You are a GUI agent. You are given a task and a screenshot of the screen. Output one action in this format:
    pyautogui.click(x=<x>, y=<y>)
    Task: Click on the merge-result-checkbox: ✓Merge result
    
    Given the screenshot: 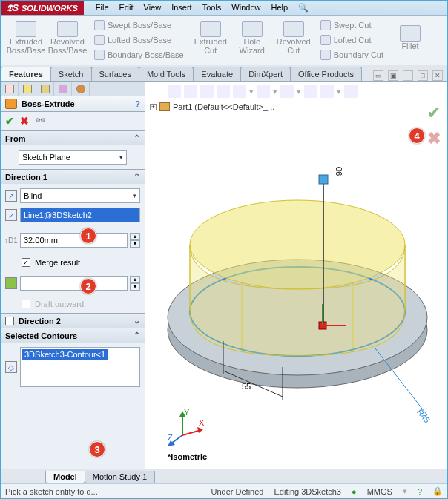 What is the action you would take?
    pyautogui.click(x=81, y=262)
    